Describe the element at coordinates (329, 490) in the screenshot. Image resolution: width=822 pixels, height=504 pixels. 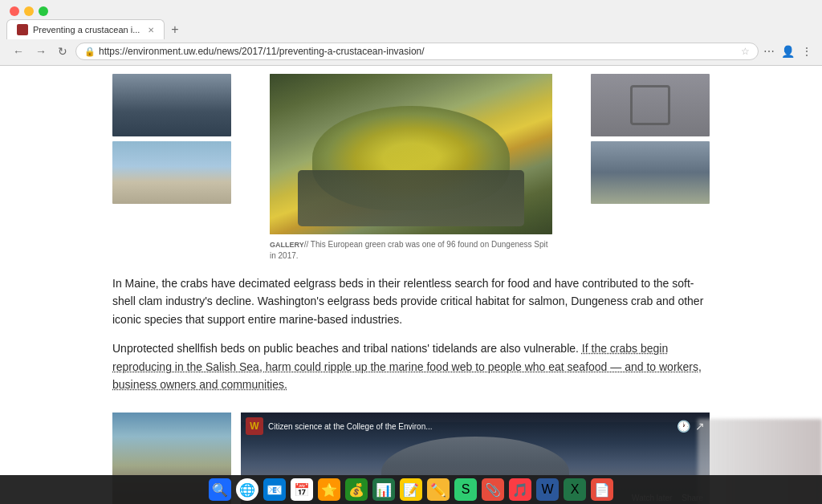
I see `dock-star: ⭐` at that location.